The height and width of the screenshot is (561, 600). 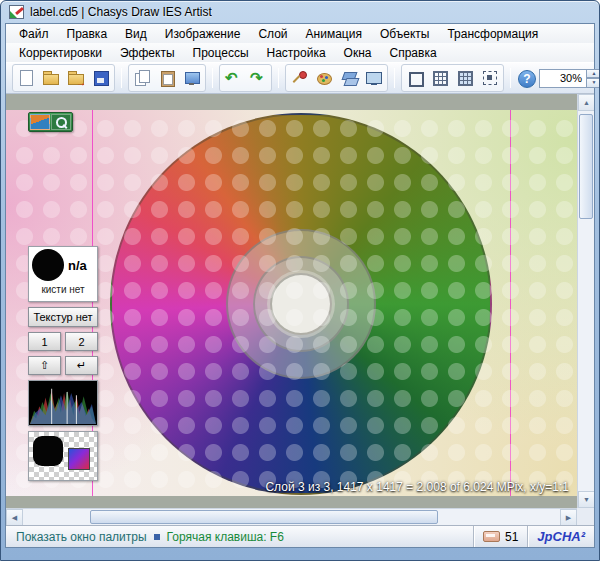 What do you see at coordinates (136, 34) in the screenshot?
I see `menu-item-view: Вид` at bounding box center [136, 34].